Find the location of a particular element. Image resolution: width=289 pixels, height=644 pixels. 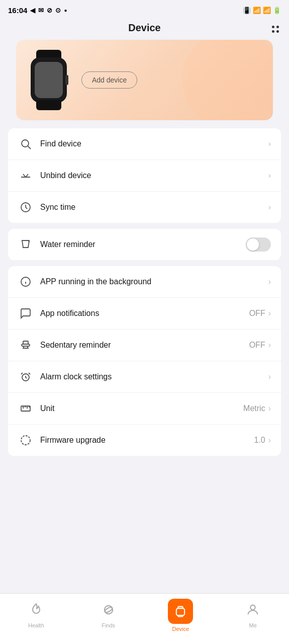

find-device-item: Find device › is located at coordinates (145, 144).